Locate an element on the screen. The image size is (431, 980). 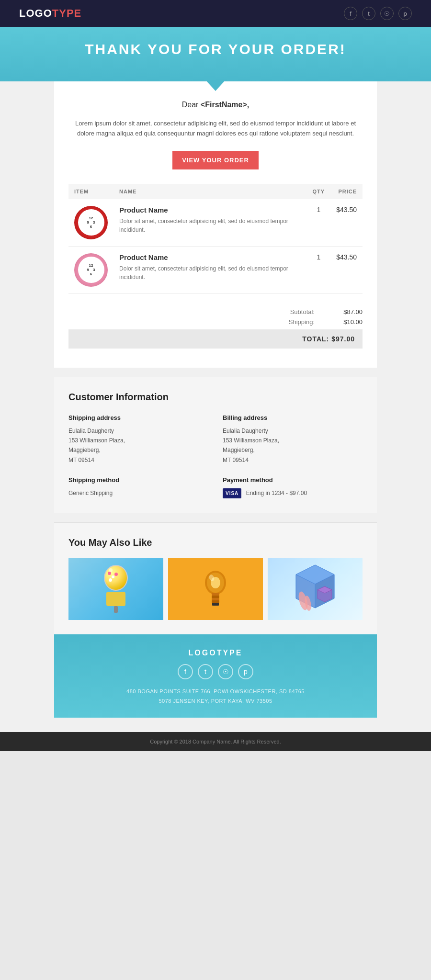
table-header-qty: QTY is located at coordinates (319, 191).